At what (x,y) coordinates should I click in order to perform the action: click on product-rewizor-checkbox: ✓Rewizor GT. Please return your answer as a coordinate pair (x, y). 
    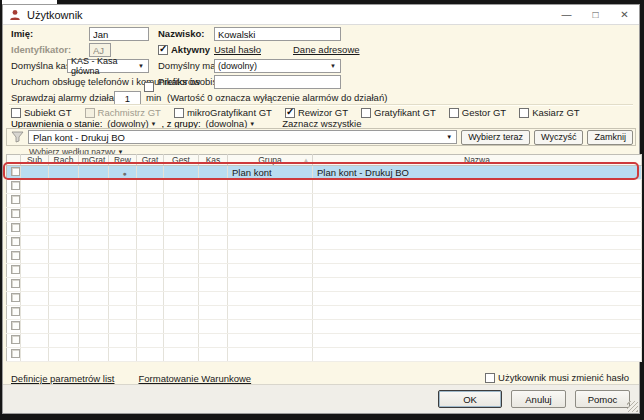
    Looking at the image, I should click on (316, 112).